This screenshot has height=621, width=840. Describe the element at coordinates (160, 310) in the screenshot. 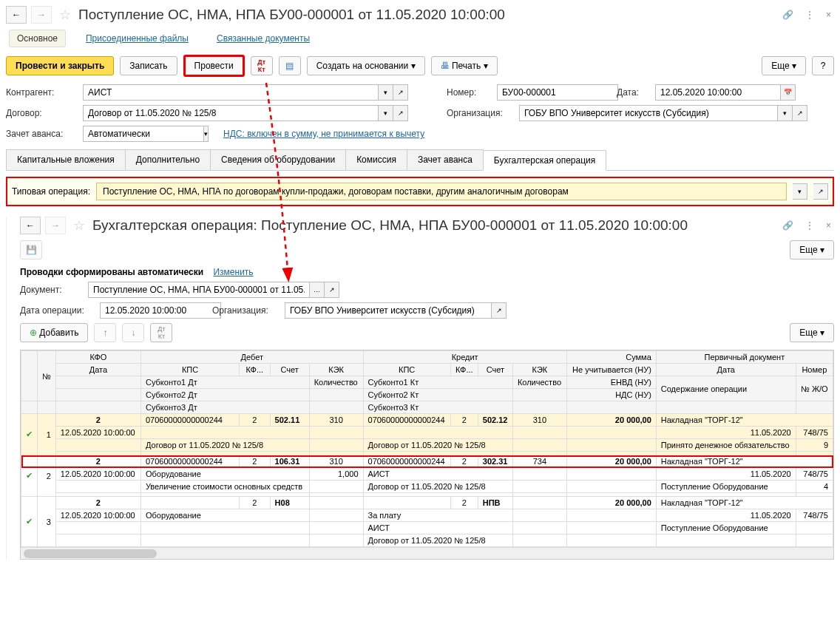

I see `inner-op-date-input` at that location.